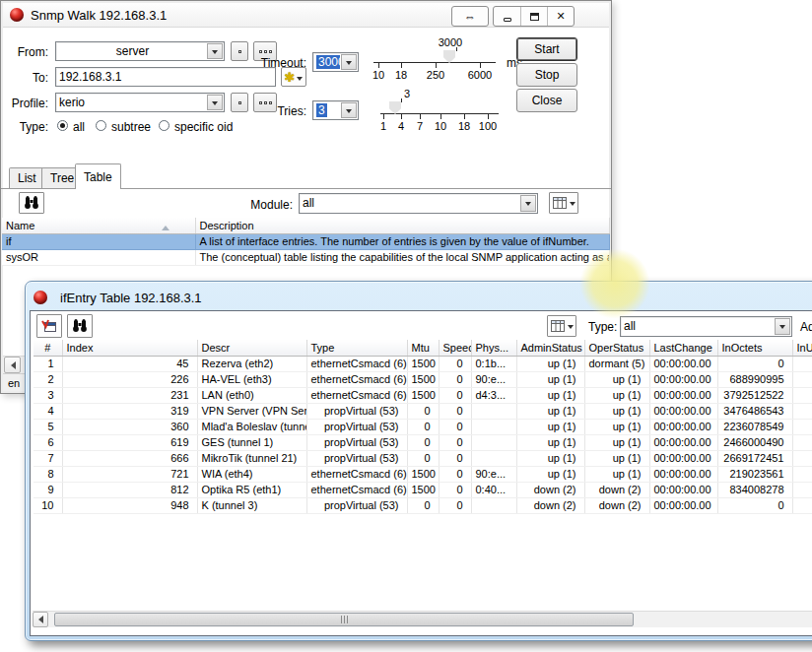  Describe the element at coordinates (344, 619) in the screenshot. I see `scroll-thumb` at that location.